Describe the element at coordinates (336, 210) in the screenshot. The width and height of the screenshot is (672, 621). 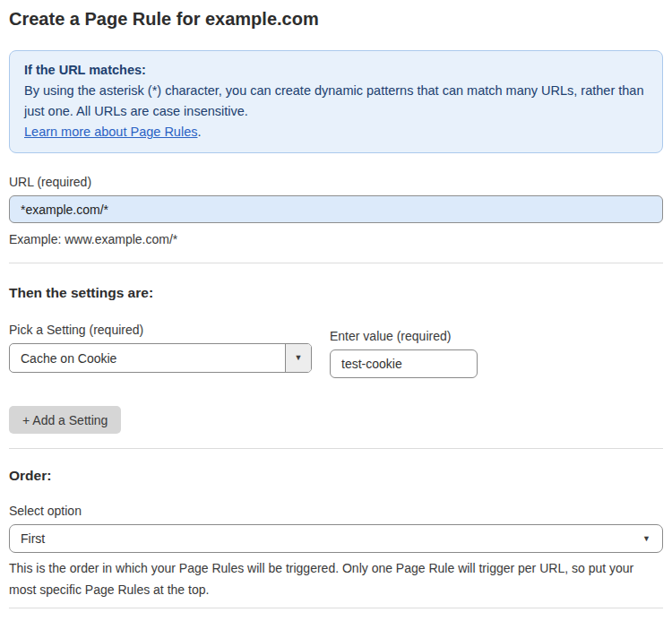
I see `url-input` at that location.